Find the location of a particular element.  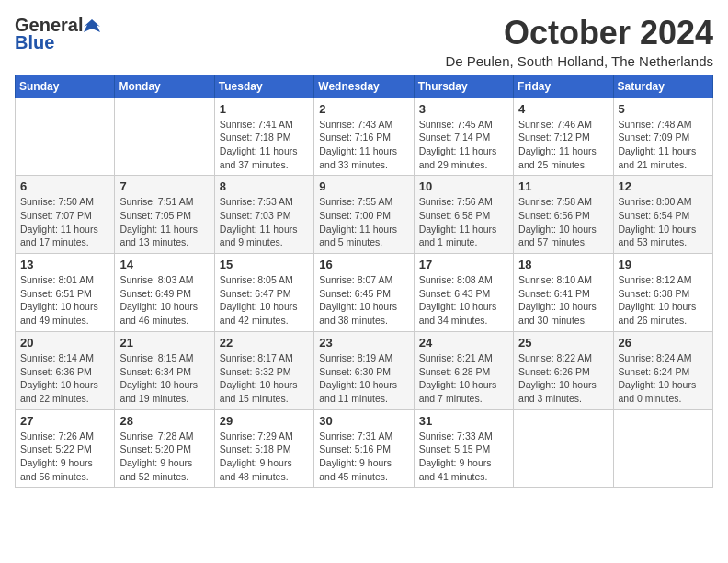

day-number: 30 is located at coordinates (364, 421).